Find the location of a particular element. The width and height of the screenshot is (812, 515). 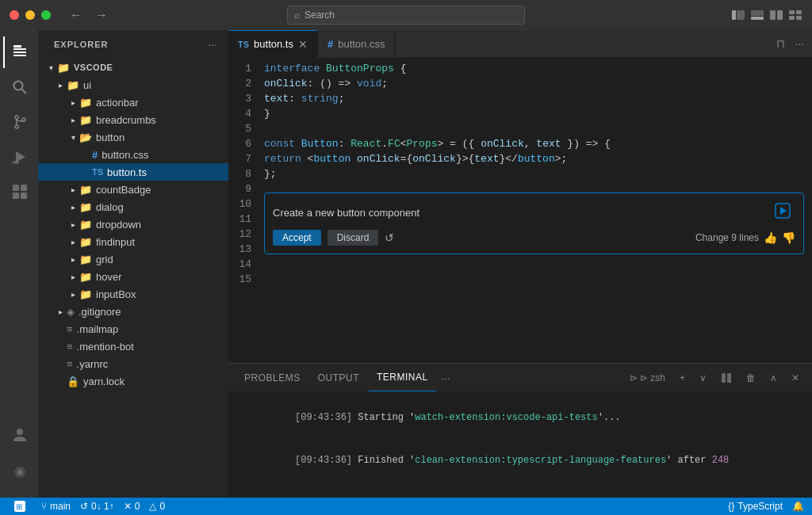

minimize-button is located at coordinates (30, 15).